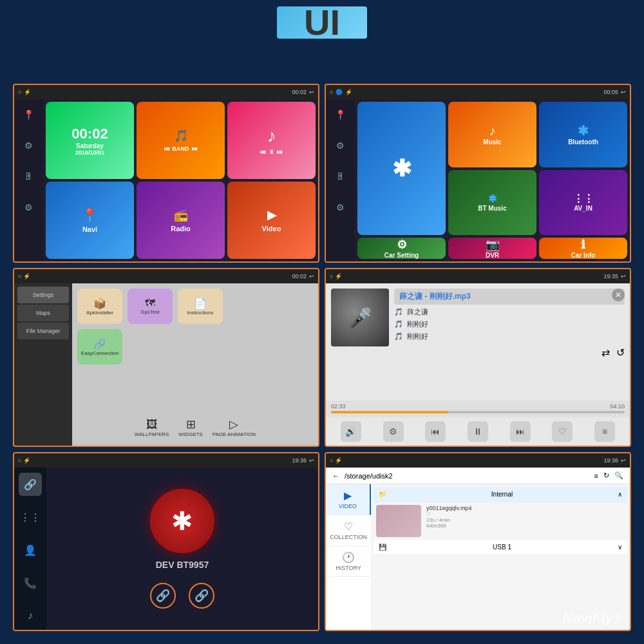 The image size is (644, 644). What do you see at coordinates (360, 317) in the screenshot?
I see `album-art: 🎤` at bounding box center [360, 317].